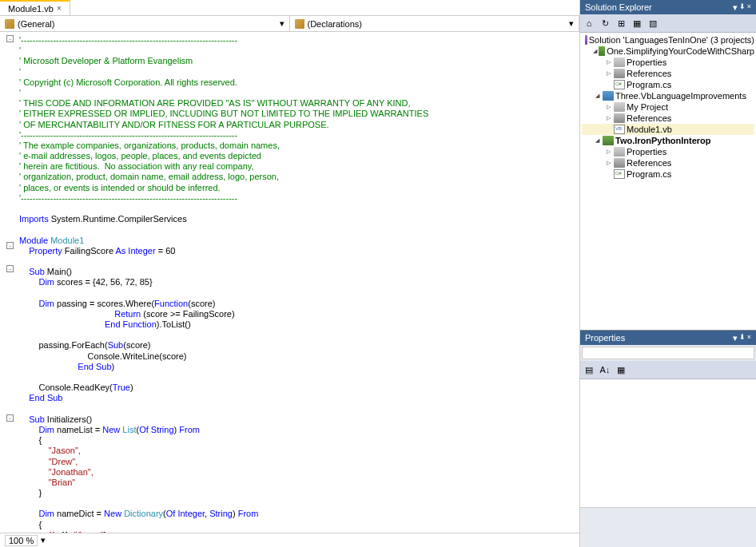  I want to click on token: Module, so click(34, 240).